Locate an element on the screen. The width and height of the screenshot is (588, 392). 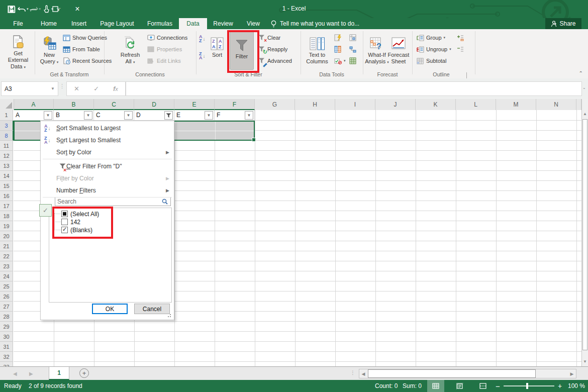
text-to-columns-button: Text toColumns is located at coordinates (317, 50).